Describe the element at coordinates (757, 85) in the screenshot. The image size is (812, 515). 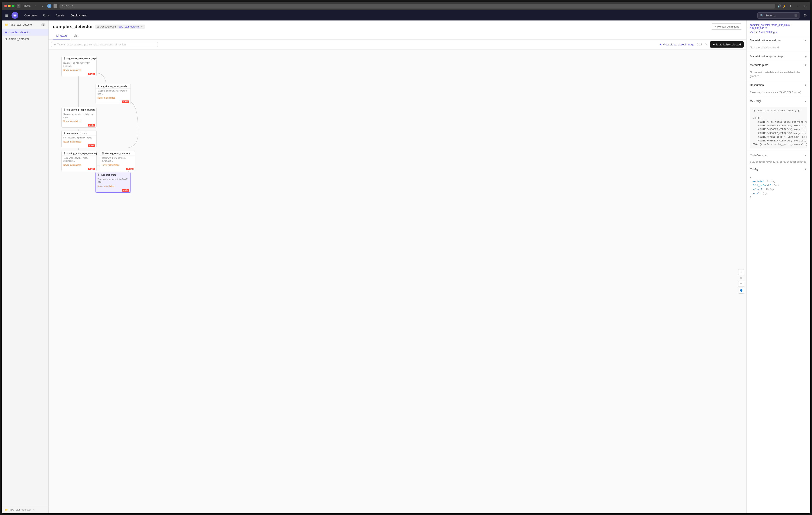
I see `section-title-description: Description` at that location.